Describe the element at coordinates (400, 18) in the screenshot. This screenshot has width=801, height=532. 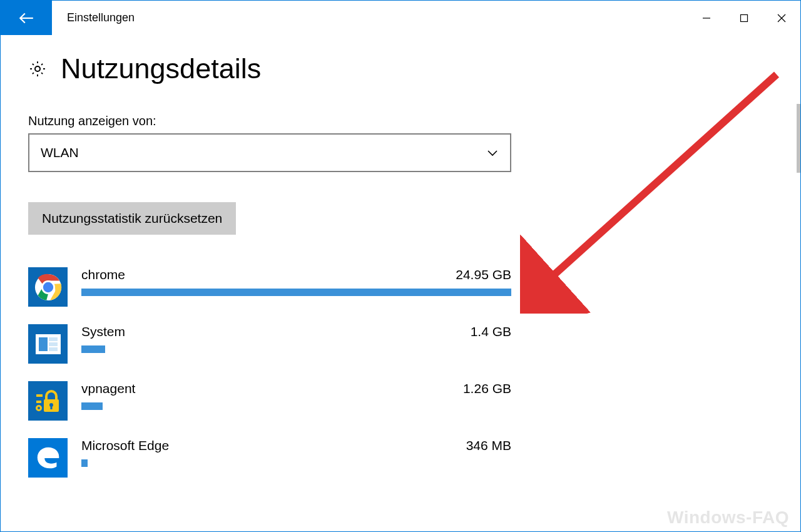
I see `titlebar: Einstellungen` at that location.